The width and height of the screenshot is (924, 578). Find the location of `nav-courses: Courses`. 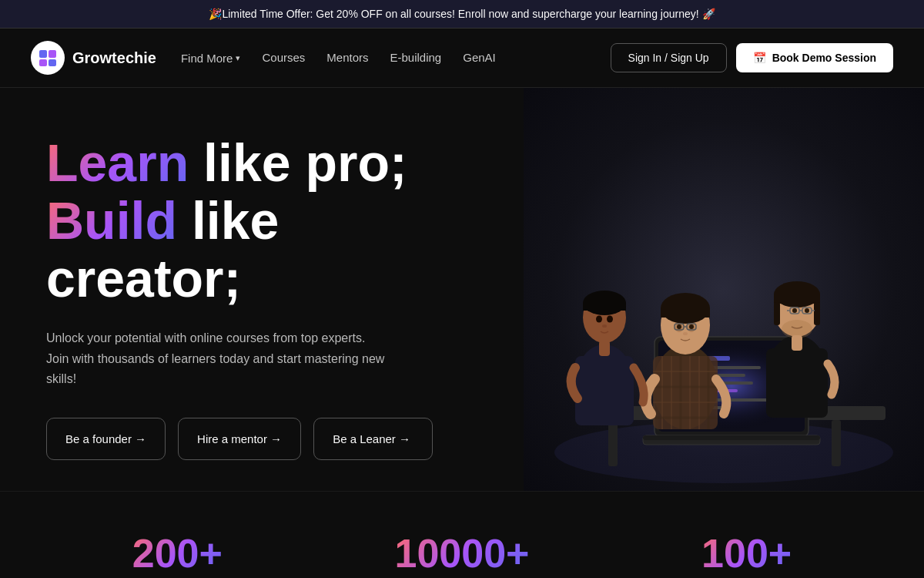

nav-courses: Courses is located at coordinates (283, 58).